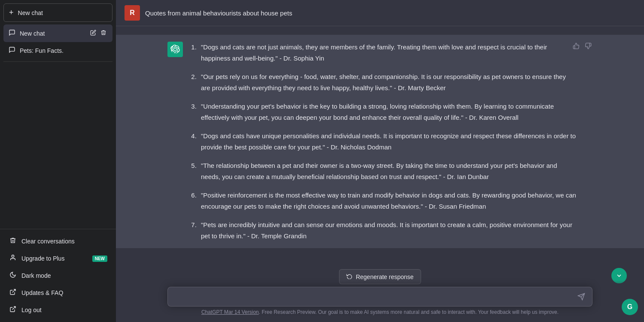 The width and height of the screenshot is (644, 322). What do you see at coordinates (12, 33) in the screenshot?
I see `chat-icon` at bounding box center [12, 33].